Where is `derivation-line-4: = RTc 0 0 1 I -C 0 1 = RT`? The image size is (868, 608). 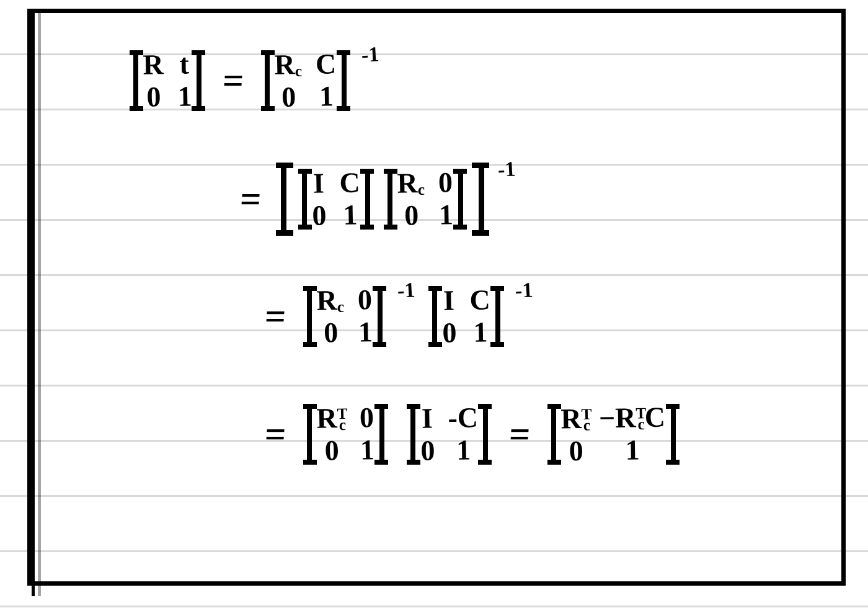 derivation-line-4: = RTc 0 0 1 I -C 0 1 = RT is located at coordinates (472, 434).